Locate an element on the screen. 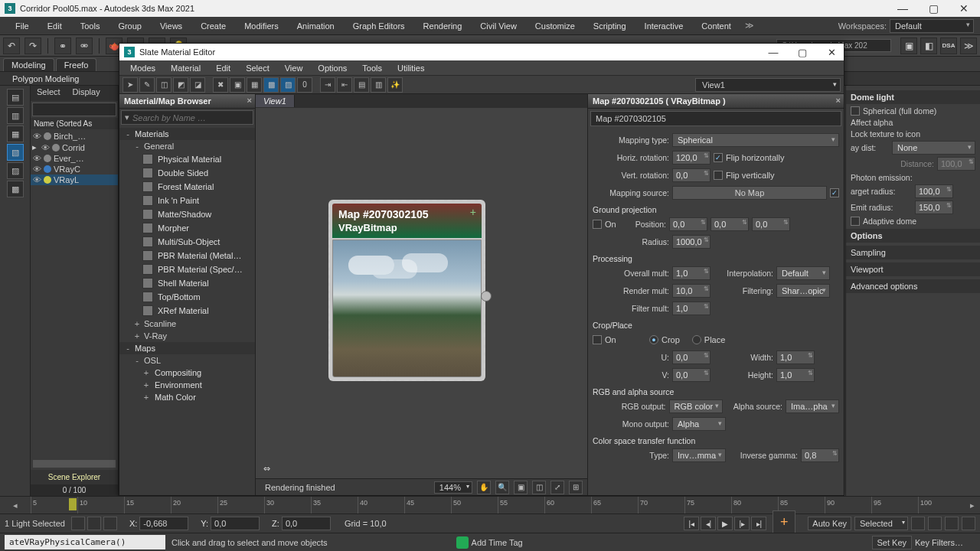  left-icon-1: ▤ is located at coordinates (15, 97).